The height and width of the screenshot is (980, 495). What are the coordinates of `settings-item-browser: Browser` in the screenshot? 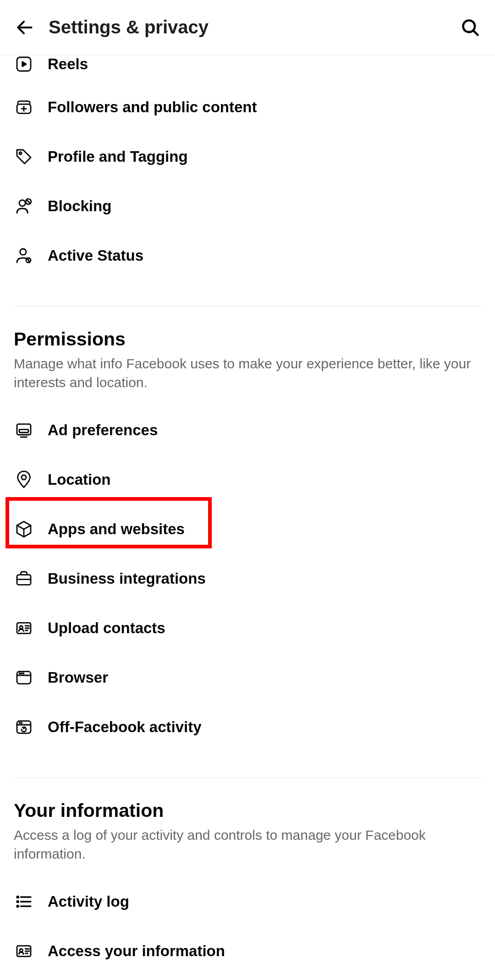 It's located at (248, 678).